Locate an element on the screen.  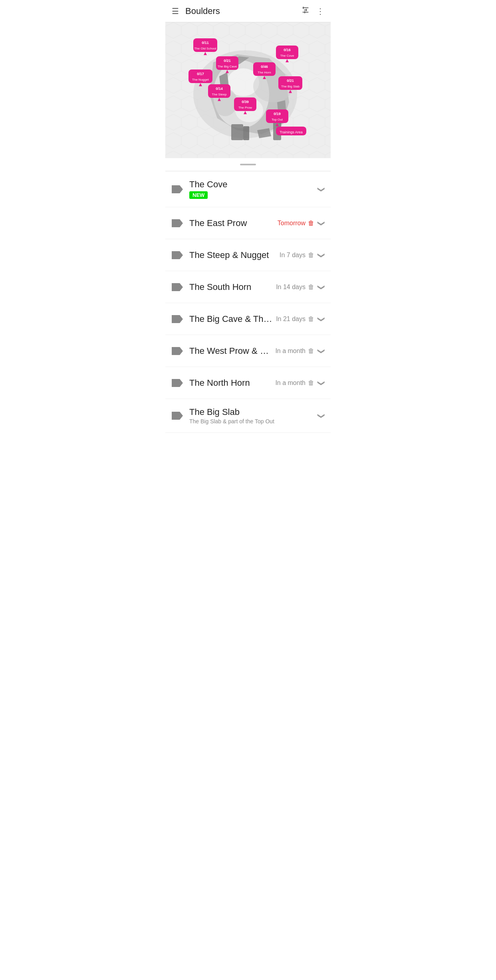
svg-text: The Cove is located at coordinates (288, 56).